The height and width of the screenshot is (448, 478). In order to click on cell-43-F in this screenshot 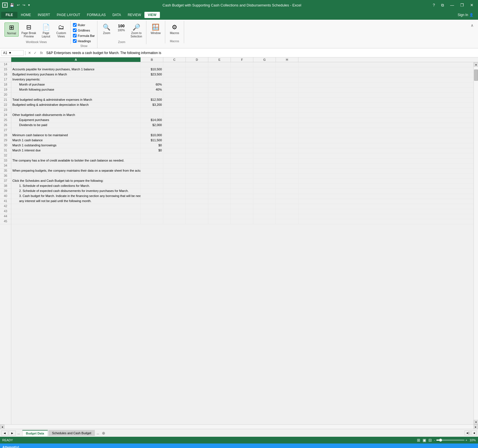, I will do `click(242, 212)`.